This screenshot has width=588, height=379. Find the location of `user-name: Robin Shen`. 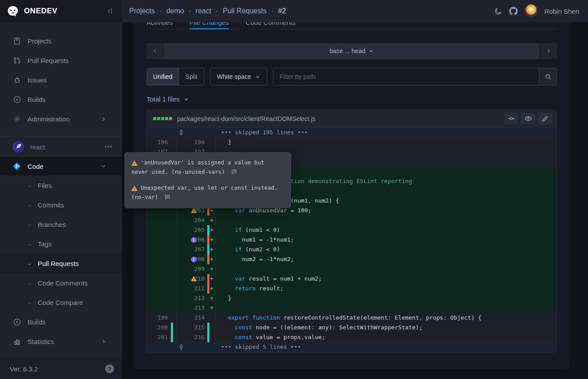

user-name: Robin Shen is located at coordinates (562, 12).